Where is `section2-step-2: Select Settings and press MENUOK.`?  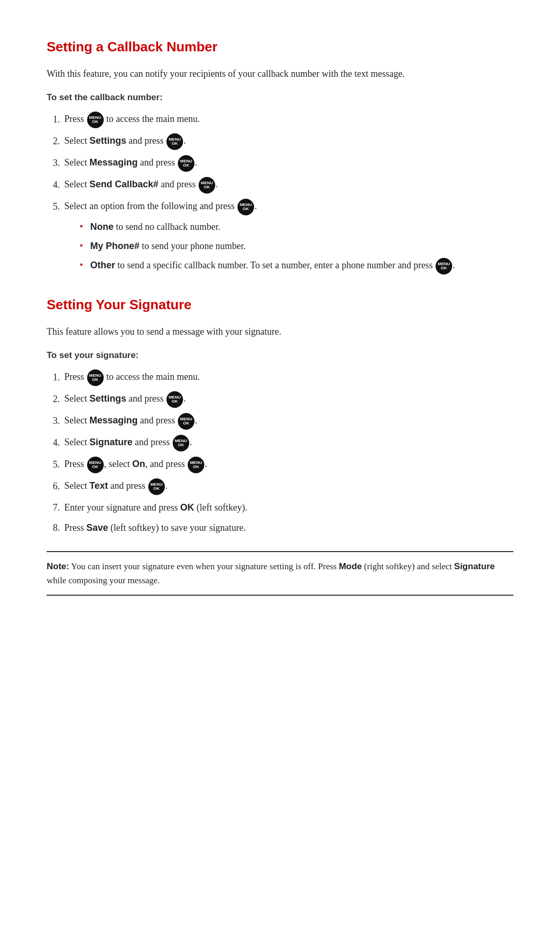 section2-step-2: Select Settings and press MENUOK. is located at coordinates (288, 400).